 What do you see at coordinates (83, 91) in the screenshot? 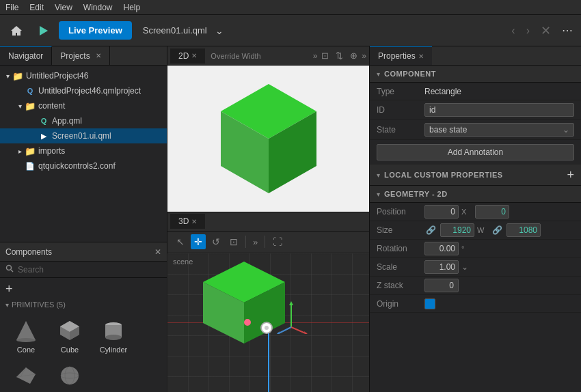
I see `tree-item-qmlproject: Q UntitledProject46.qmlproject` at bounding box center [83, 91].